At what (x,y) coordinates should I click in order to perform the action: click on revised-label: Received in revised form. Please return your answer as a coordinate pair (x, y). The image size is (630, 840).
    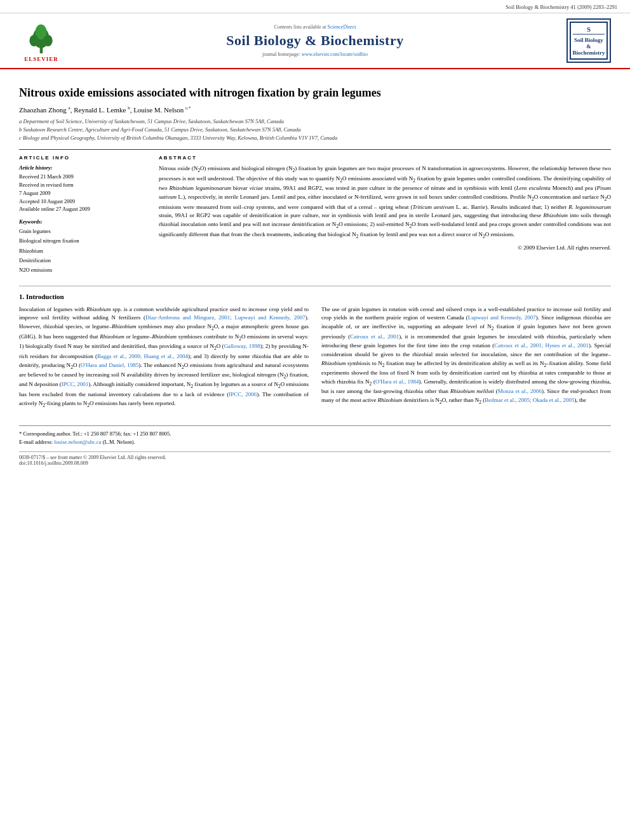
    Looking at the image, I should click on (83, 185).